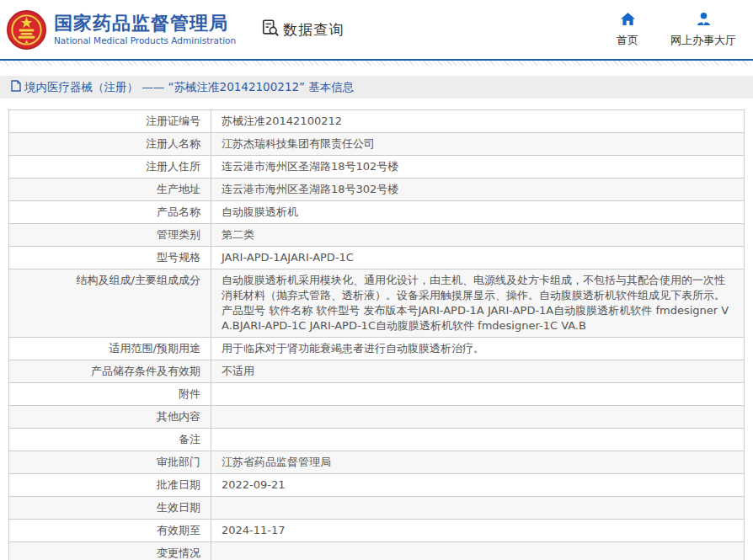  I want to click on row-value: 用于临床对于肾功能衰竭患者进行自动腹膜透析治疗。, so click(478, 349).